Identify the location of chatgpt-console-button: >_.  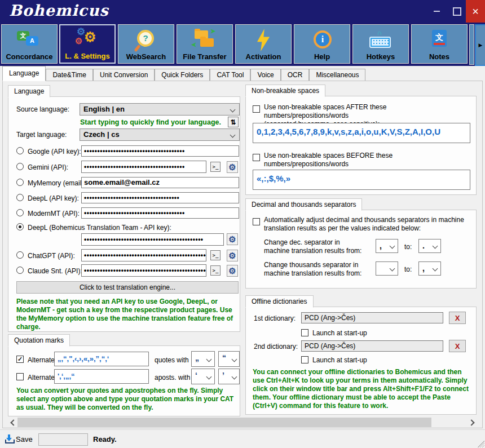
(215, 255).